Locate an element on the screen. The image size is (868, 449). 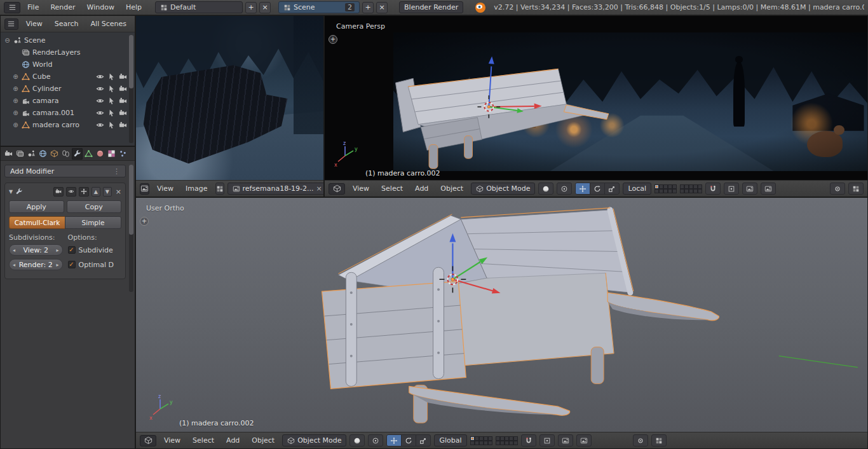
menu-render: Render is located at coordinates (62, 8).